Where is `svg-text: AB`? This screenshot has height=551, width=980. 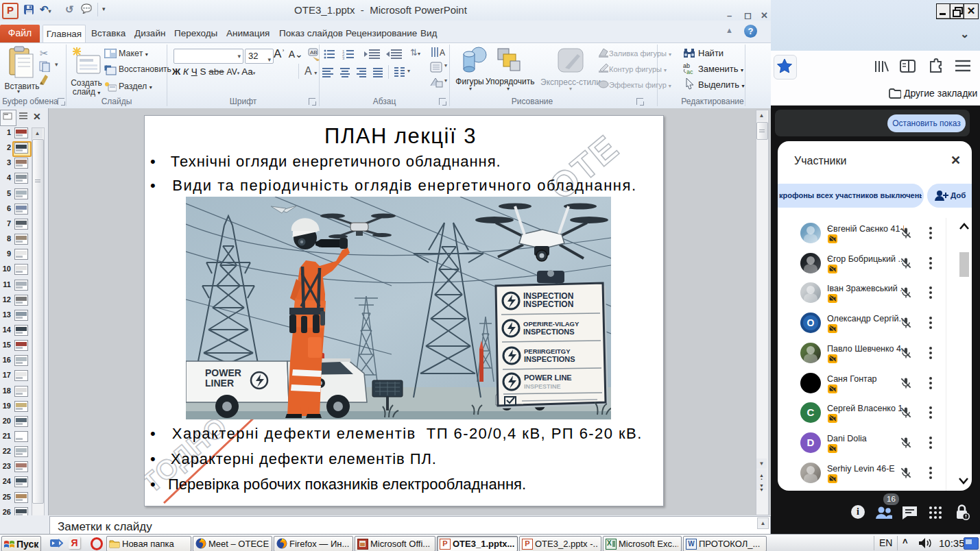 svg-text: AB is located at coordinates (314, 52).